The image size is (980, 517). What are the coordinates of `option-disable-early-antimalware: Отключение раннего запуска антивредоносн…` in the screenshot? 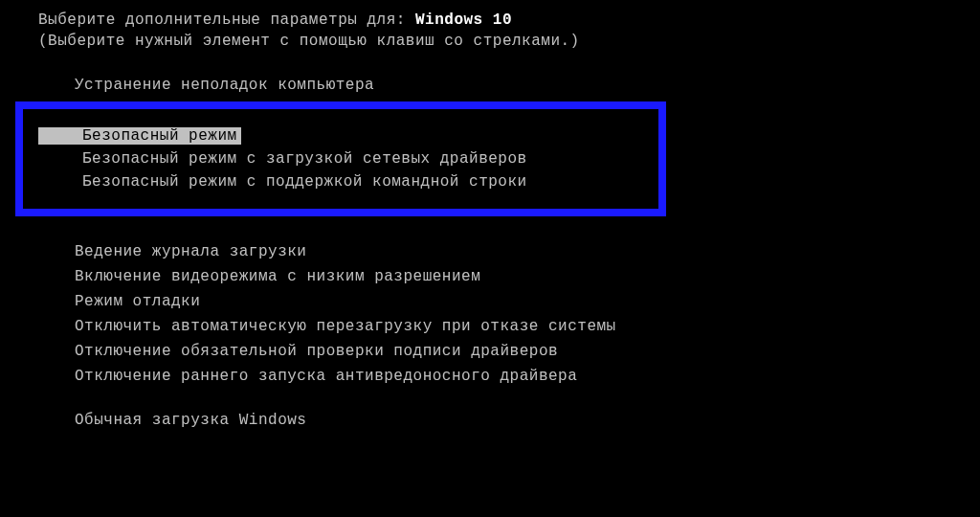 It's located at (509, 376).